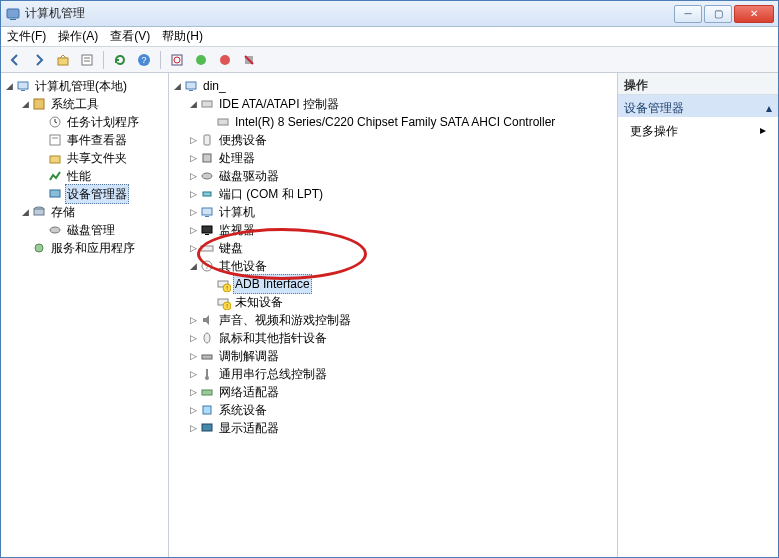  Describe the element at coordinates (409, 122) in the screenshot. I see `tree-item: Intel(R) 8 Series/C220 Chipset Family SA…` at that location.